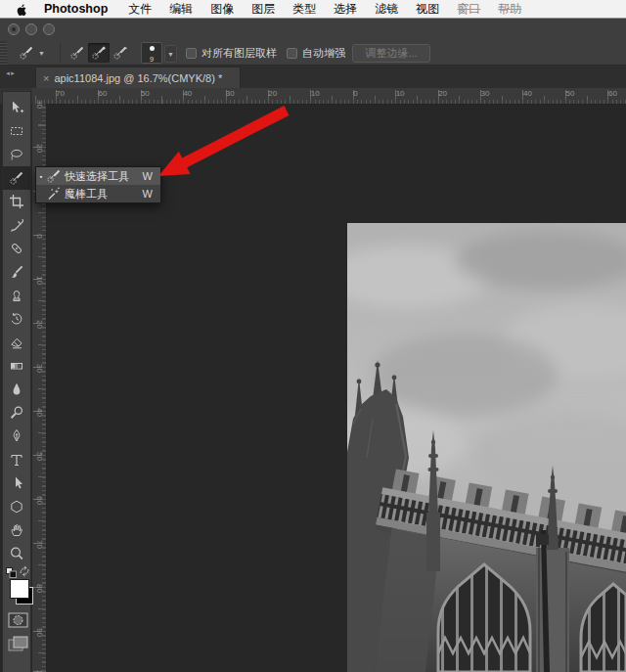 The image size is (626, 672). Describe the element at coordinates (427, 10) in the screenshot. I see `menu-item-8: 视图` at that location.